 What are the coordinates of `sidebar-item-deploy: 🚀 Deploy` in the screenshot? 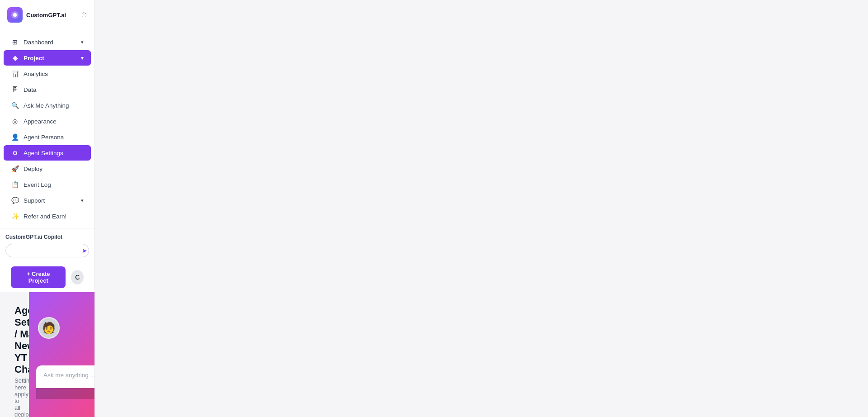 It's located at (47, 169).